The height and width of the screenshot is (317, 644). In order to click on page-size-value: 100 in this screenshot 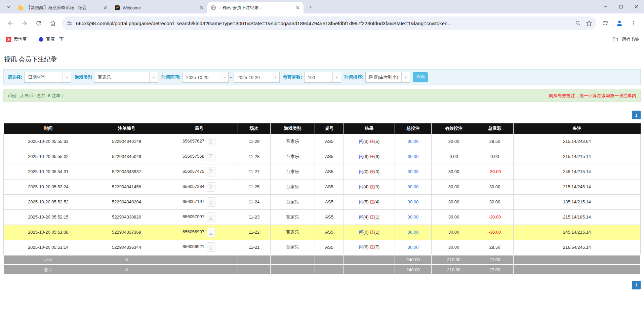, I will do `click(319, 77)`.